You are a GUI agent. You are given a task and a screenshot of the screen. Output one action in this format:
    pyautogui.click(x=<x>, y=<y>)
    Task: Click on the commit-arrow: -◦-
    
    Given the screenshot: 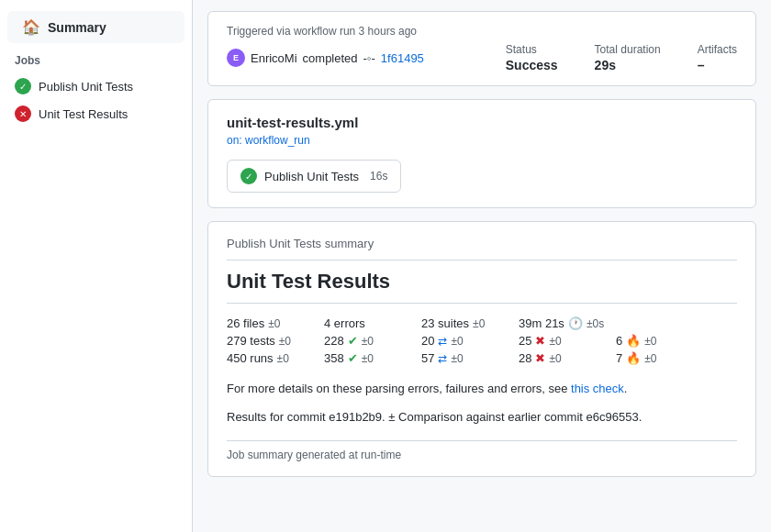 What is the action you would take?
    pyautogui.click(x=369, y=59)
    